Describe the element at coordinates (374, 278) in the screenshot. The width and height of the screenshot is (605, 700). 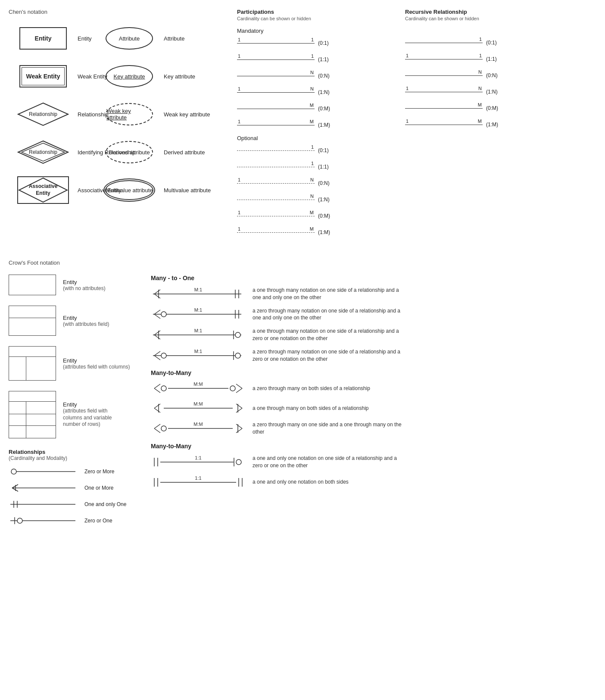
I see `many-to-one-title: Many - to - One` at that location.